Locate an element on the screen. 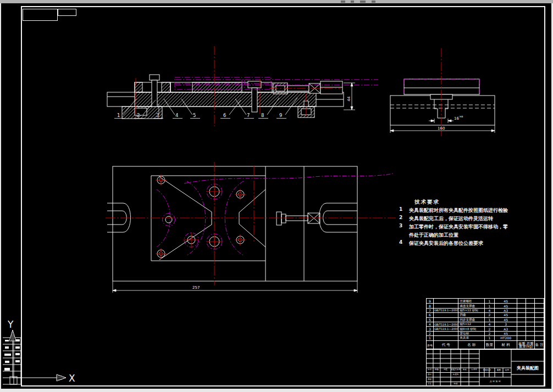  balloon-6: 6 is located at coordinates (224, 115).